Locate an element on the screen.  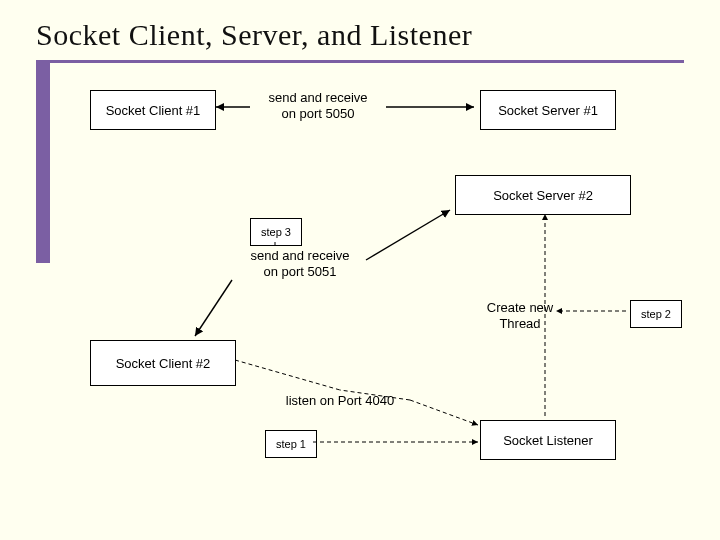
page-title: Socket Client, Server, and Listener is located at coordinates (254, 35).